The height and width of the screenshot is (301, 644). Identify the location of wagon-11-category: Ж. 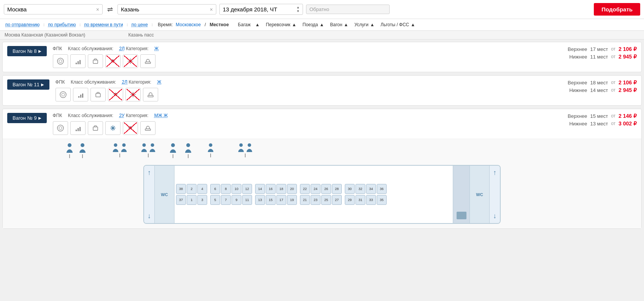
(159, 82).